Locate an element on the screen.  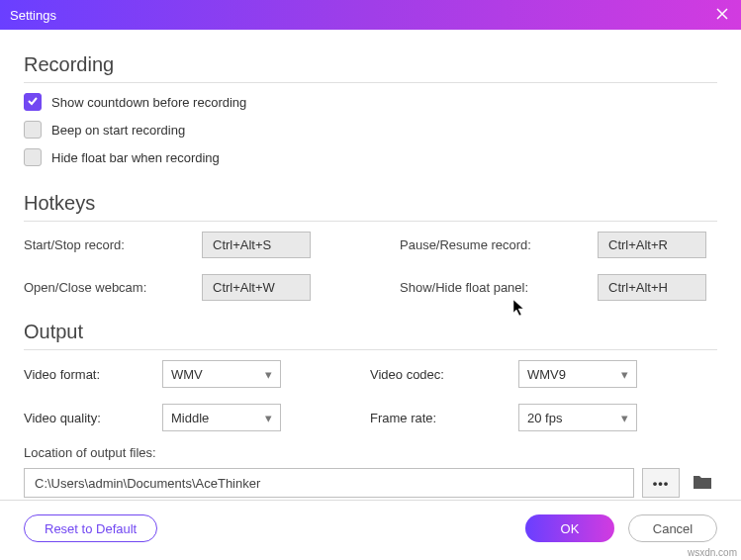
ok-button: OK is located at coordinates (570, 528).